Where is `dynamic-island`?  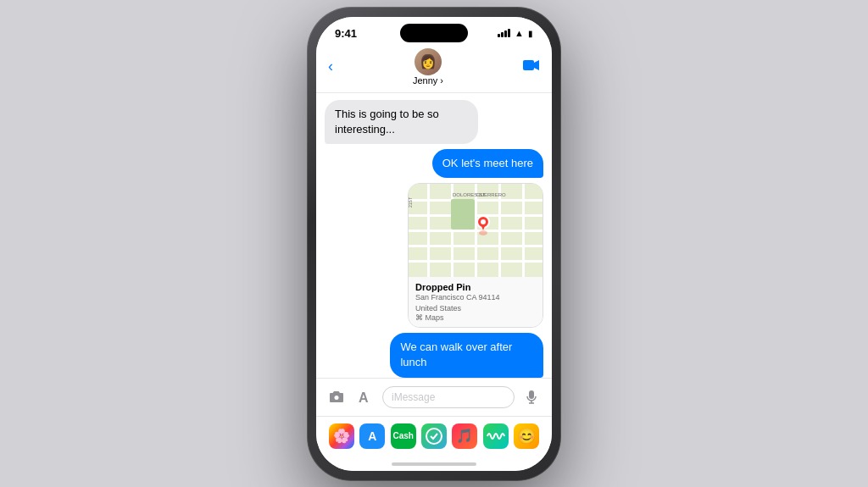
dynamic-island is located at coordinates (434, 33).